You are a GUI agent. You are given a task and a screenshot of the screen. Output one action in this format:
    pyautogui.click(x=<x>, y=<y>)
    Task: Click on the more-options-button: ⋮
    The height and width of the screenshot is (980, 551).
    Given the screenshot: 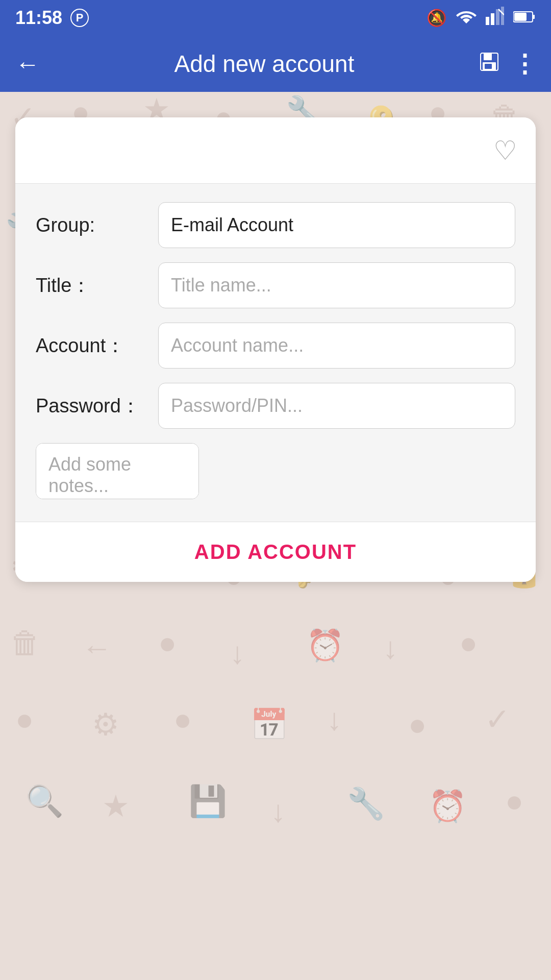 What is the action you would take?
    pyautogui.click(x=524, y=64)
    